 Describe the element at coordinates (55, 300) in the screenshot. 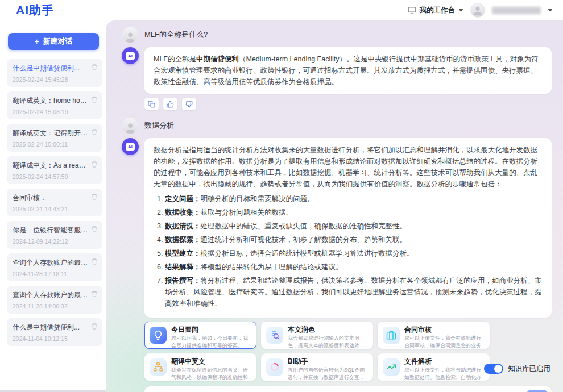

I see `history-item: 查询个人存款账户的最新... 2024-11-28 14:06:32` at that location.